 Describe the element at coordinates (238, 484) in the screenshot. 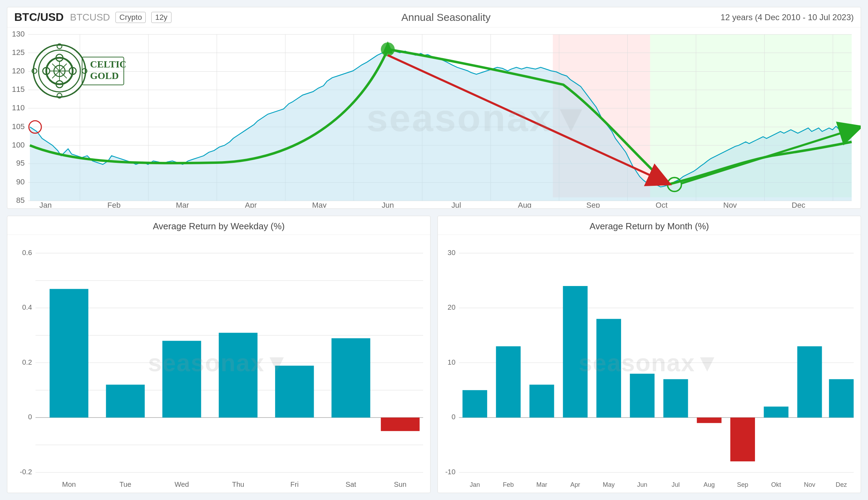

I see `svg-text: Thu` at that location.